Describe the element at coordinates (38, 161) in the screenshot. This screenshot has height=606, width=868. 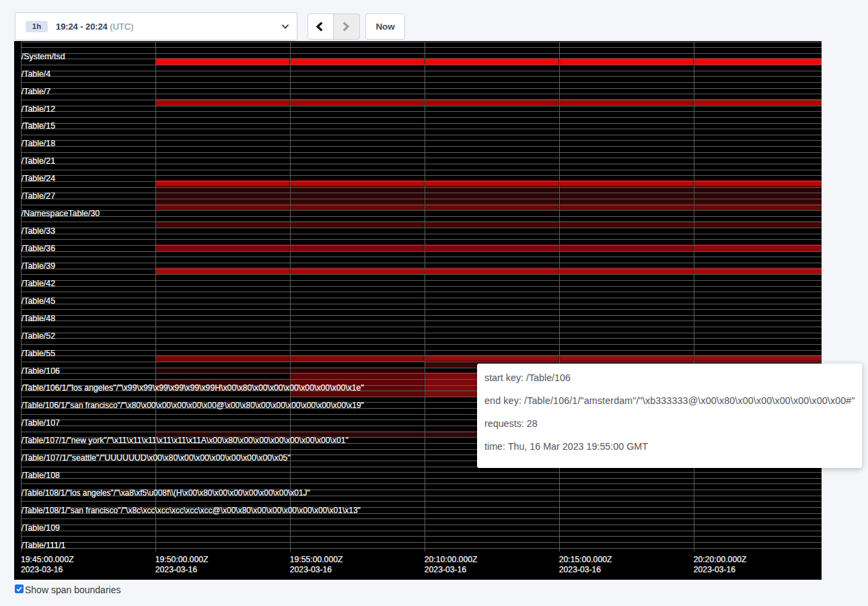
I see `svg-text: /Table/21` at that location.